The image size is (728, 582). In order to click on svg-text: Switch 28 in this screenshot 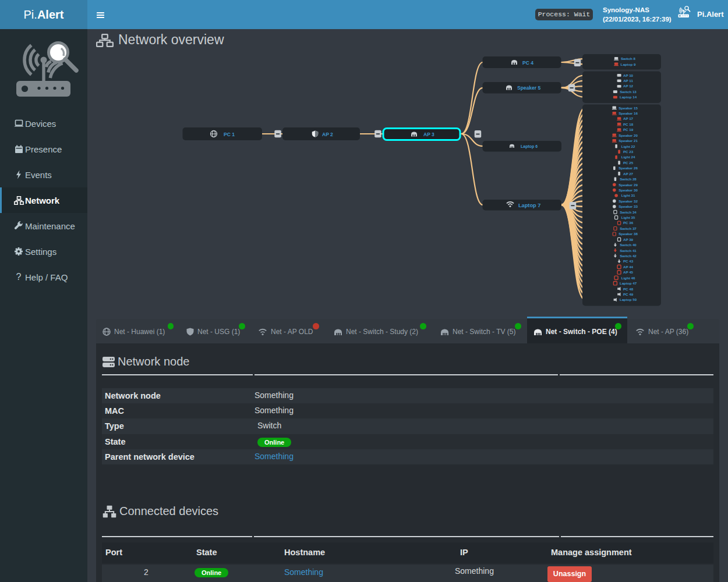, I will do `click(628, 179)`.